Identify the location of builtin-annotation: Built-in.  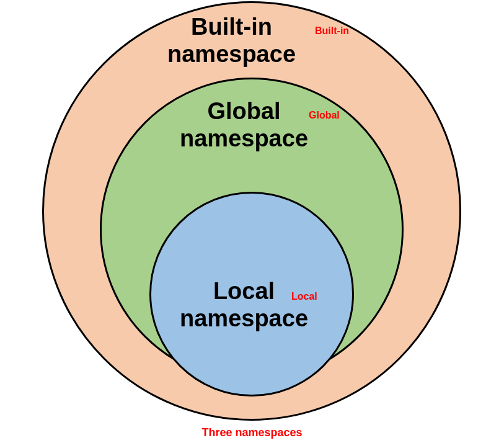
(332, 31).